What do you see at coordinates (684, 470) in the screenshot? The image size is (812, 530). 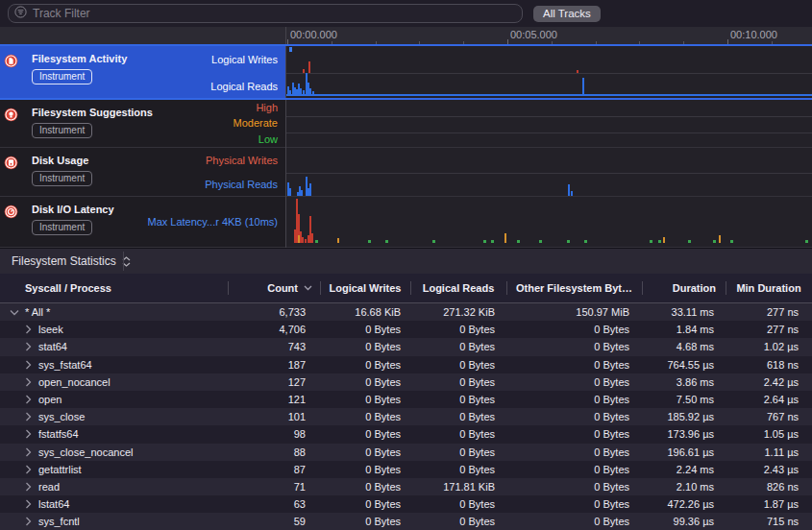 I see `cell-duration: 2.24 ms` at bounding box center [684, 470].